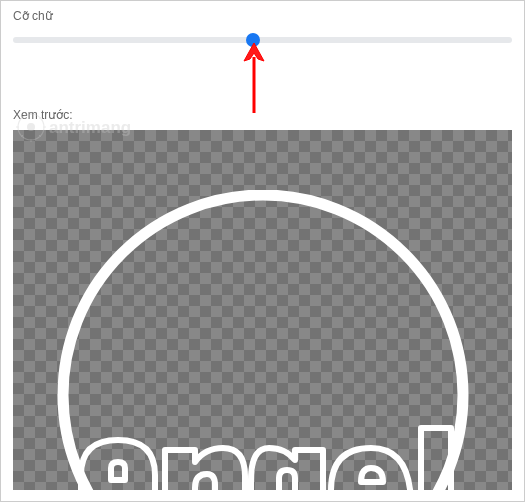  I want to click on font-size-label: Cỡ chữ, so click(262, 16).